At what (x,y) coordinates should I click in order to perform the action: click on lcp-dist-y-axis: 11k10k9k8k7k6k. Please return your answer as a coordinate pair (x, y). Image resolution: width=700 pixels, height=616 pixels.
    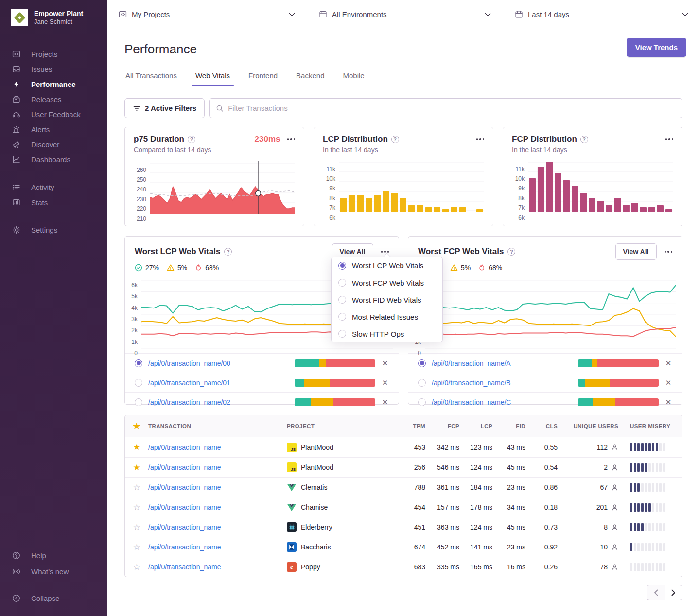
    Looking at the image, I should click on (331, 188).